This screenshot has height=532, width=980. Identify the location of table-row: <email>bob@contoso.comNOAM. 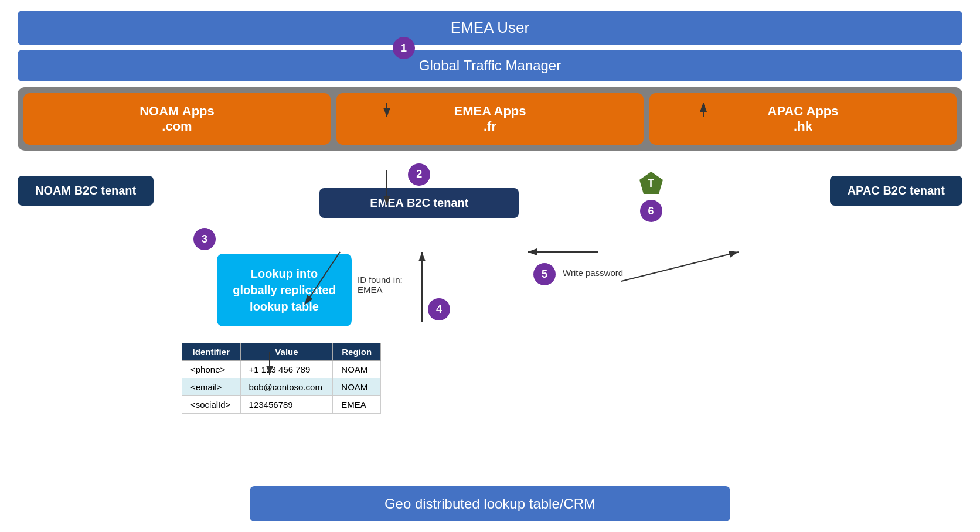
(281, 387).